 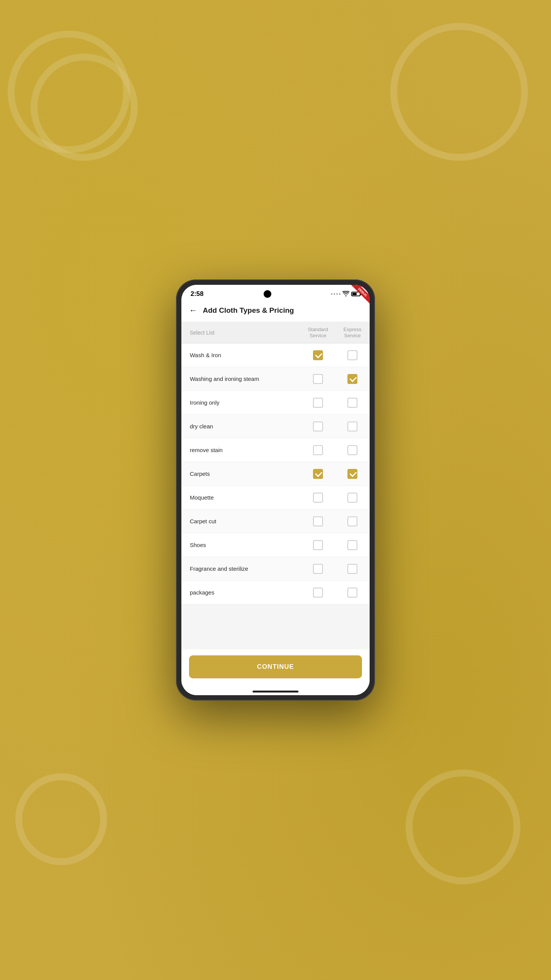 What do you see at coordinates (352, 332) in the screenshot?
I see `col-express-service: Express Service` at bounding box center [352, 332].